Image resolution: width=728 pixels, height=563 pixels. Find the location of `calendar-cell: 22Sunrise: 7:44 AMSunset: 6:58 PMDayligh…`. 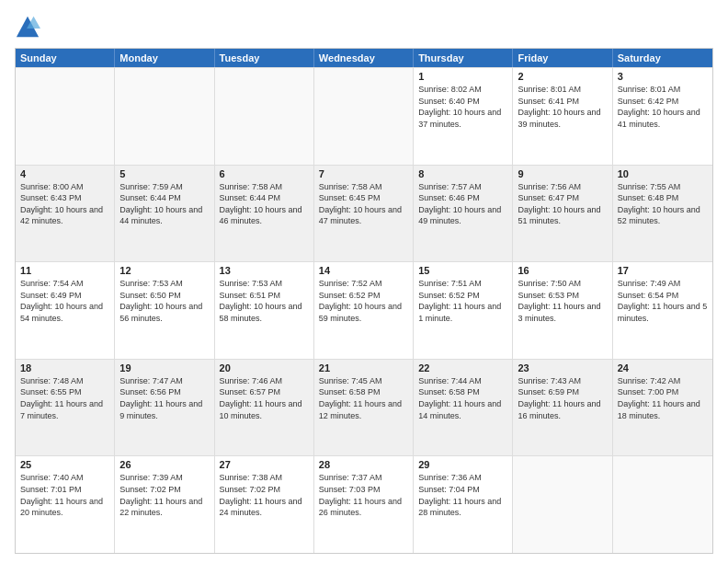

calendar-cell: 22Sunrise: 7:44 AMSunset: 6:58 PMDayligh… is located at coordinates (463, 408).